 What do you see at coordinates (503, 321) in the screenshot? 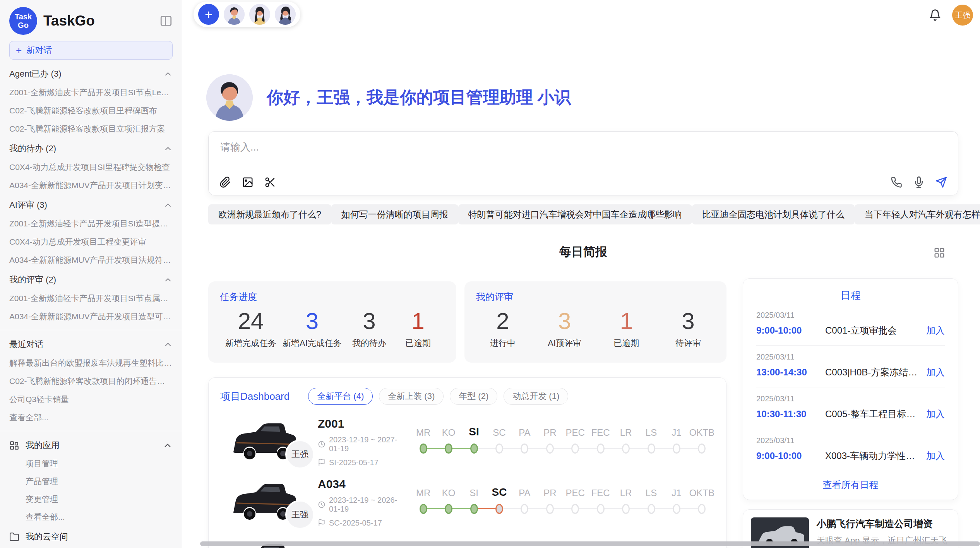
I see `stat-value: 2` at bounding box center [503, 321].